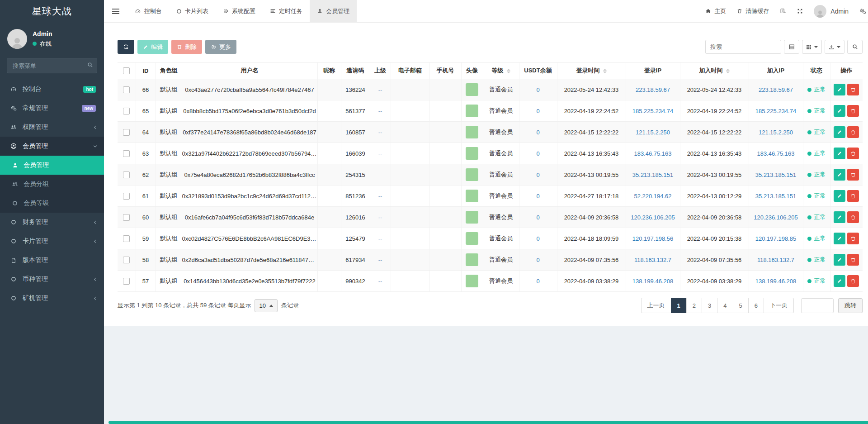 The width and height of the screenshot is (868, 424). Describe the element at coordinates (800, 11) in the screenshot. I see `fullscreen-icon` at that location.